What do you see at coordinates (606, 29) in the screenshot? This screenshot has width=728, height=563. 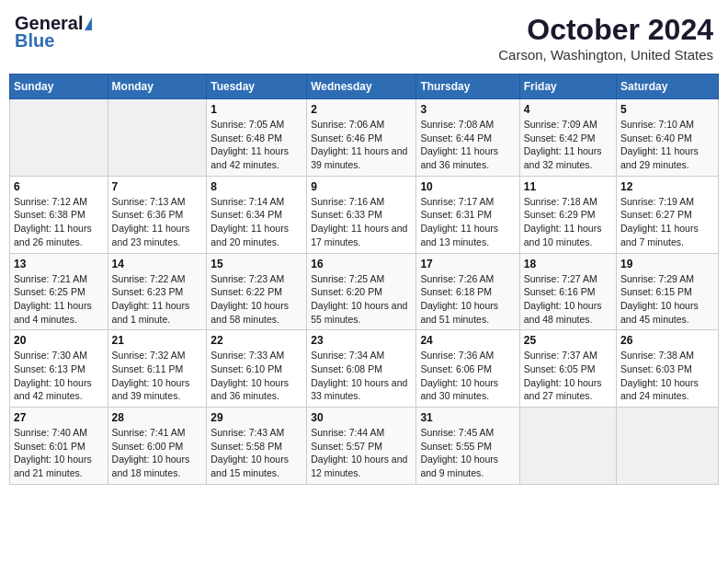 I see `page-title: October 2024` at bounding box center [606, 29].